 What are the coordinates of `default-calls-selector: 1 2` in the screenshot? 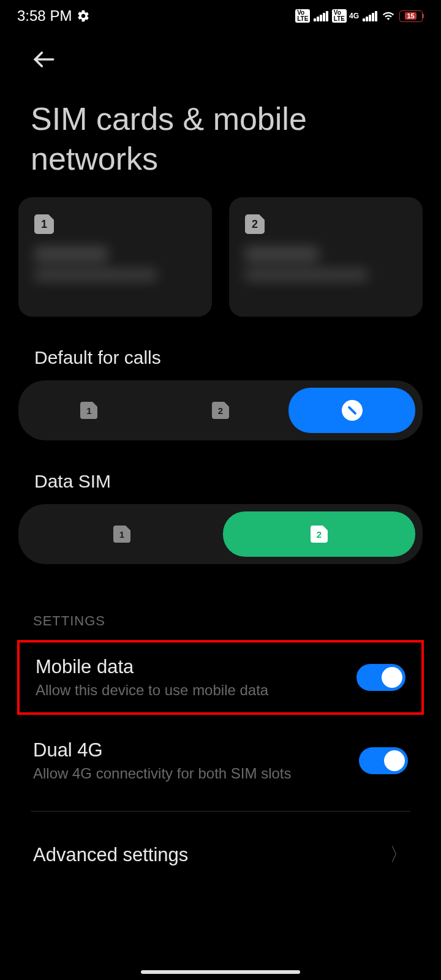 It's located at (221, 410).